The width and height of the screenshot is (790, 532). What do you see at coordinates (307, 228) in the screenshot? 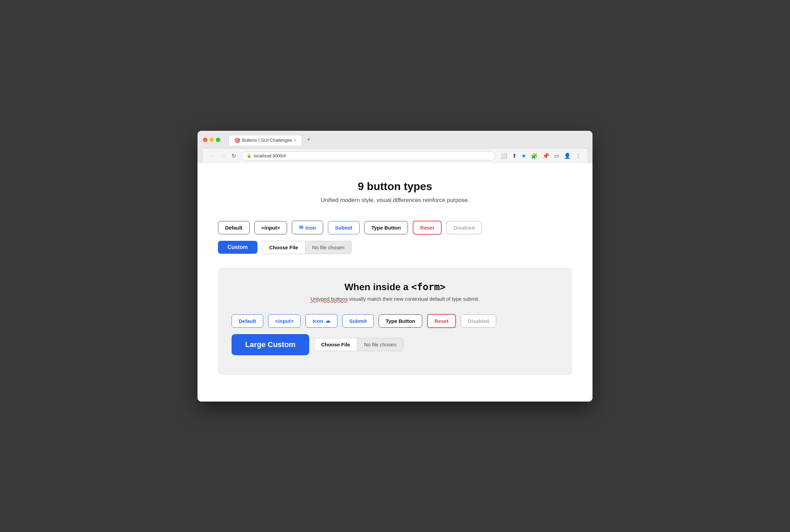
I see `icon-button: ✉ Icon` at bounding box center [307, 228].